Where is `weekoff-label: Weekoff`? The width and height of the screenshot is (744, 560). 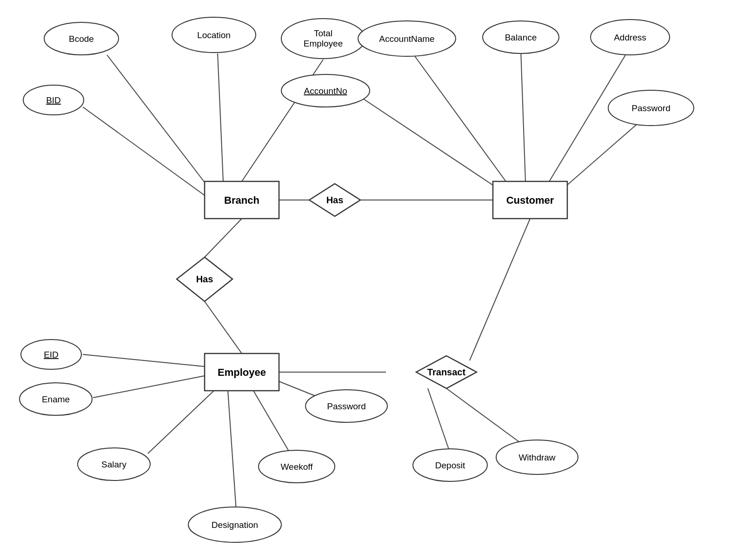 weekoff-label: Weekoff is located at coordinates (297, 467).